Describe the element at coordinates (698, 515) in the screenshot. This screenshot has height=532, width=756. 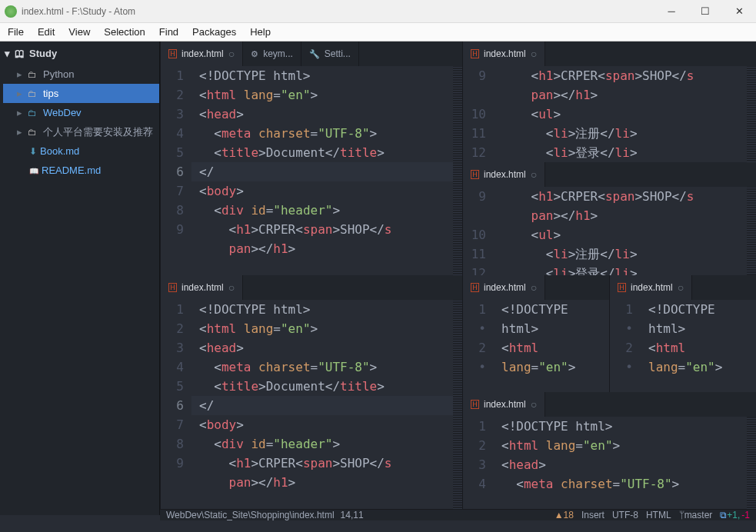
I see `status-git-branch: master` at that location.